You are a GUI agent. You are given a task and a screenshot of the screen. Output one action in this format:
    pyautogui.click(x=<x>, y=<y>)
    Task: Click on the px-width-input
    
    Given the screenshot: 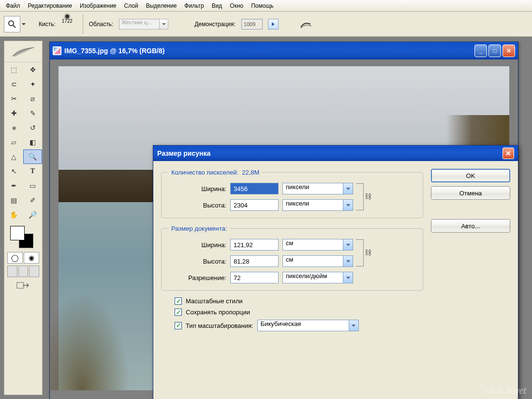 What is the action you would take?
    pyautogui.click(x=254, y=189)
    